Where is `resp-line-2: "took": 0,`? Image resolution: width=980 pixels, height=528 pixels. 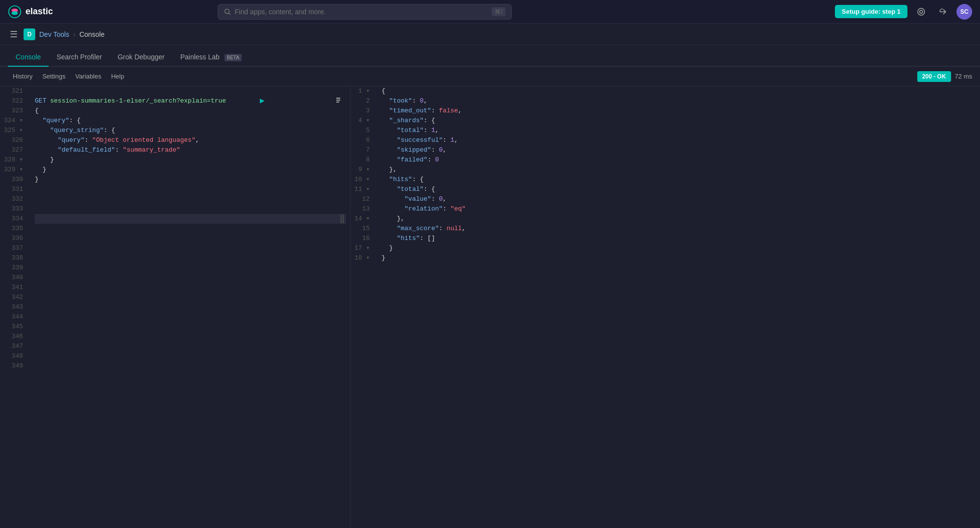 resp-line-2: "took": 0, is located at coordinates (678, 101).